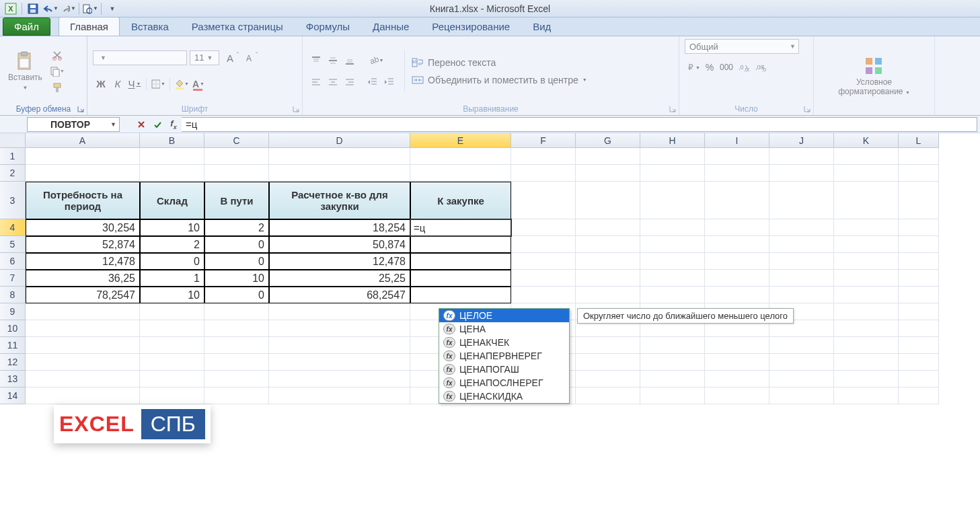 The width and height of the screenshot is (980, 516). What do you see at coordinates (90, 9) in the screenshot?
I see `print-preview-icon: ▼` at bounding box center [90, 9].